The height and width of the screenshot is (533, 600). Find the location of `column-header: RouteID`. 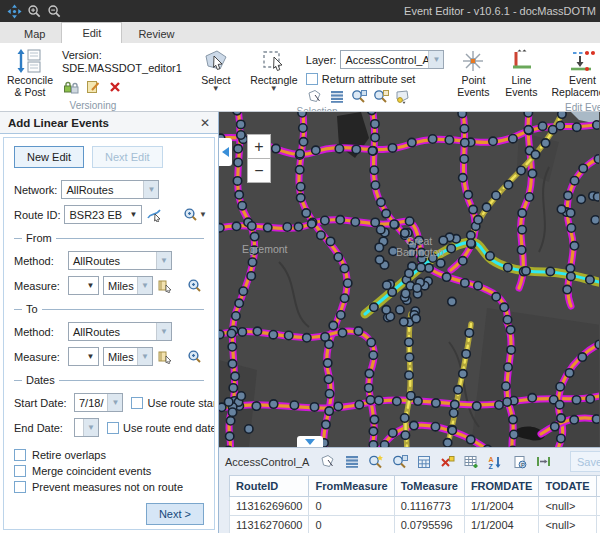

column-header: RouteID is located at coordinates (270, 486).